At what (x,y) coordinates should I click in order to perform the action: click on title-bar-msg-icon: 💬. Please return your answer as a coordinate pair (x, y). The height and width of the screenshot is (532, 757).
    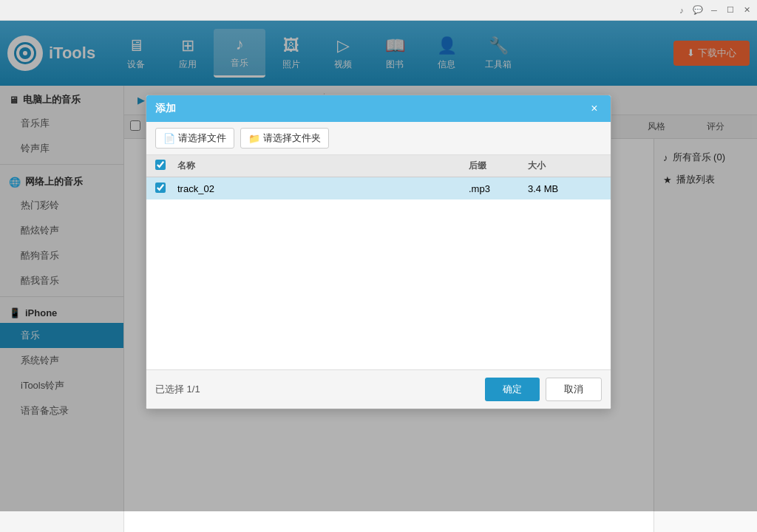
    Looking at the image, I should click on (698, 10).